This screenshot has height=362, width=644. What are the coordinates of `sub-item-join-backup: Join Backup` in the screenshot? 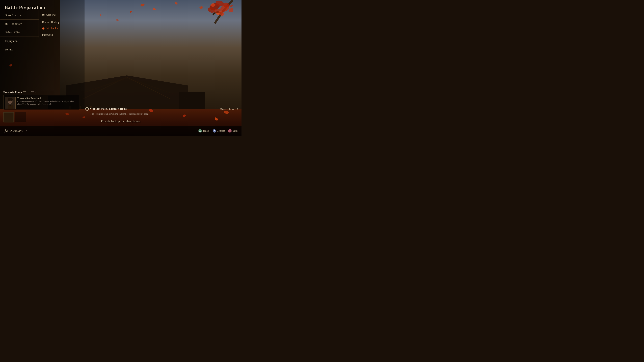 It's located at (56, 28).